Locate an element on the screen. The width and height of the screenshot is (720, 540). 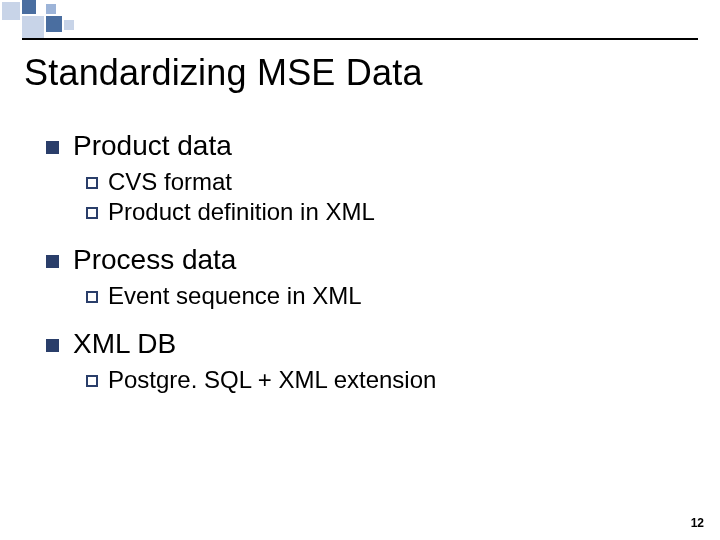
list-item-label: XML DB is located at coordinates (124, 344).